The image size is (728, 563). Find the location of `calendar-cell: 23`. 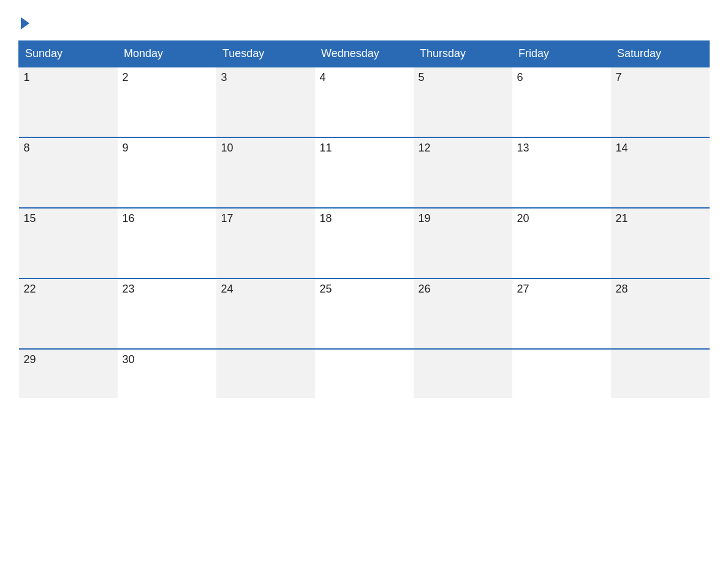

calendar-cell: 23 is located at coordinates (167, 314).